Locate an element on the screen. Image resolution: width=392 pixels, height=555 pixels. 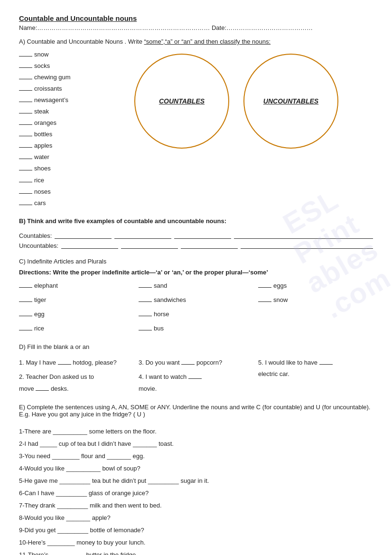
name-label: Name:………………………………………………………………………… is located at coordinates (114, 28).